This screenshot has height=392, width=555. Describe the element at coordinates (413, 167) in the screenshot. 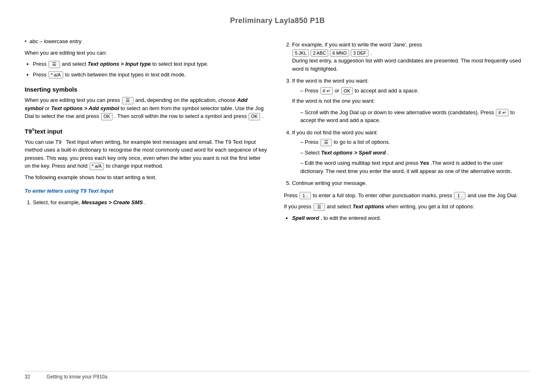

I see `step4-sub3: Edit the word using multitap text input …` at that location.